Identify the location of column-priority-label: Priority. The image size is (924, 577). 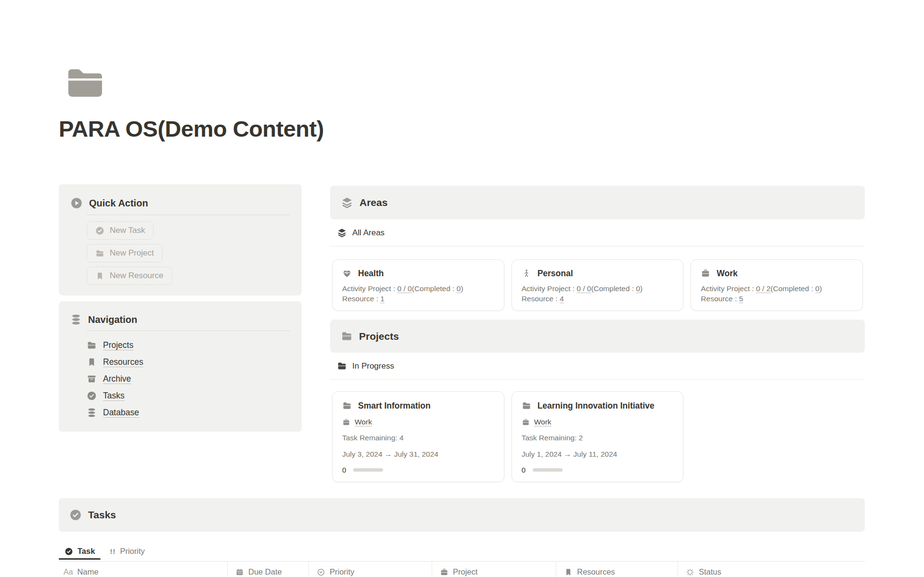
(342, 572).